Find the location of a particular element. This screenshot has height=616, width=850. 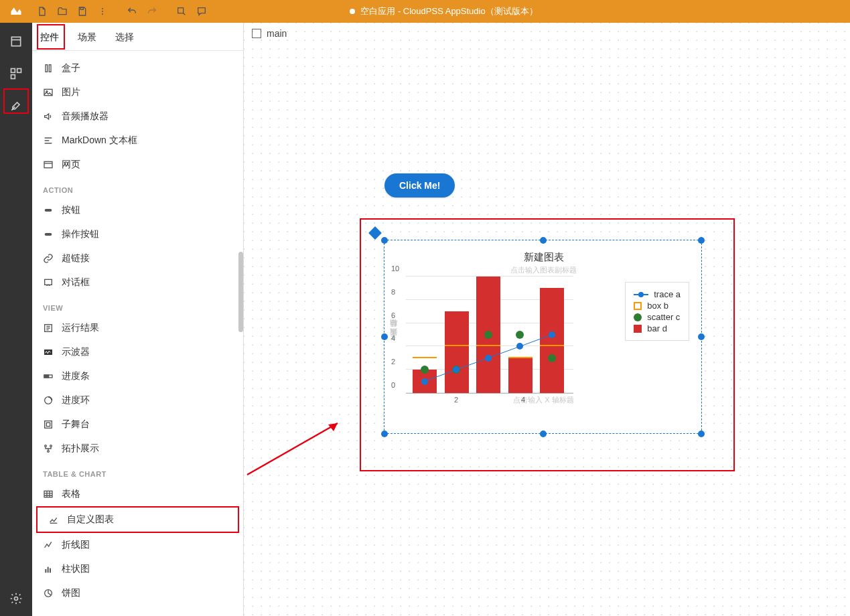

item-label: 饼图 is located at coordinates (71, 593).